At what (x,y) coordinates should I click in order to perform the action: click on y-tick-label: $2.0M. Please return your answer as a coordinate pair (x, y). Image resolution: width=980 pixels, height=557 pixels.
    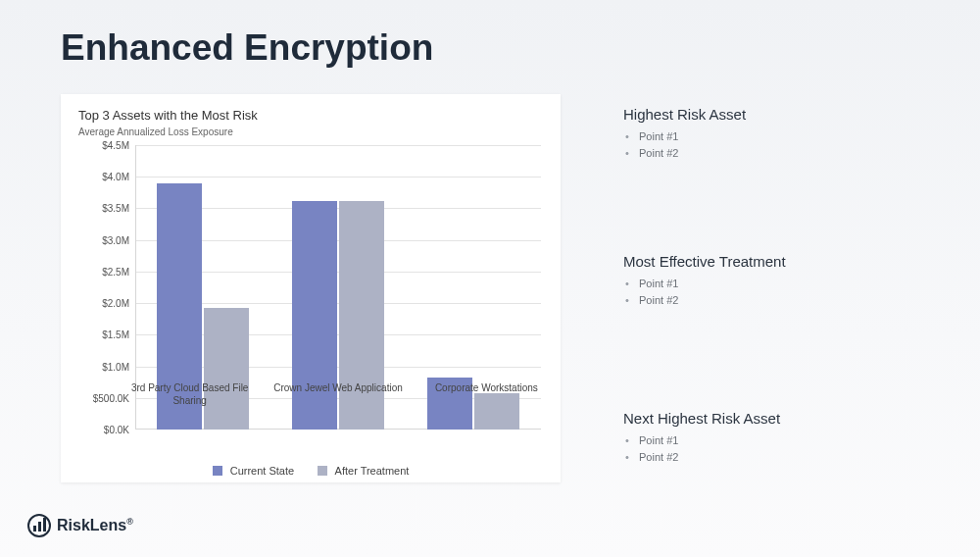
    Looking at the image, I should click on (108, 304).